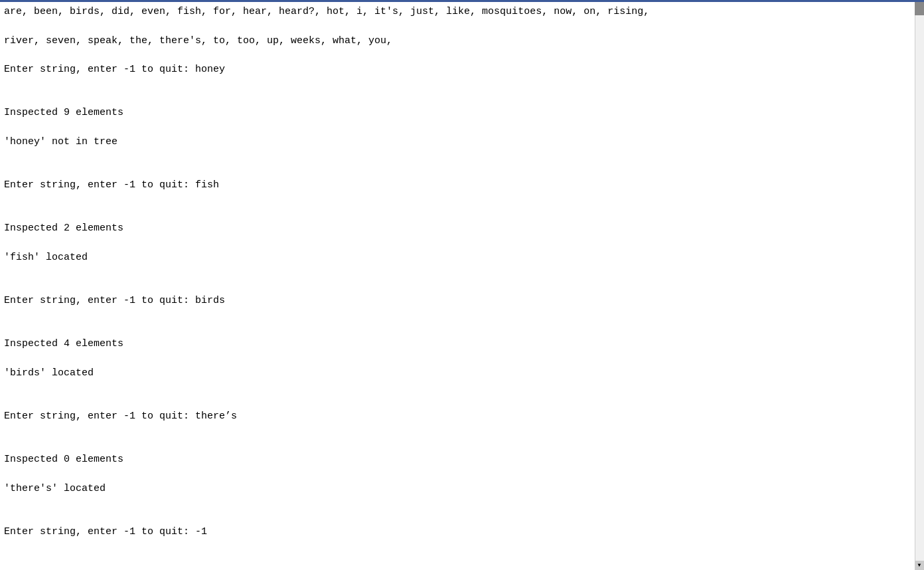  I want to click on terminal-line: 'birds' located, so click(462, 373).